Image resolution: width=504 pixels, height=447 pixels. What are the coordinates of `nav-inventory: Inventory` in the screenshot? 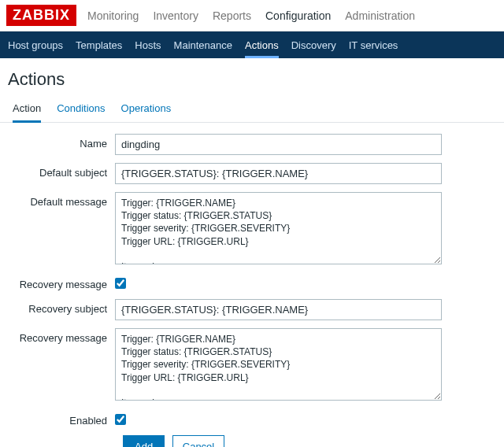 It's located at (176, 16).